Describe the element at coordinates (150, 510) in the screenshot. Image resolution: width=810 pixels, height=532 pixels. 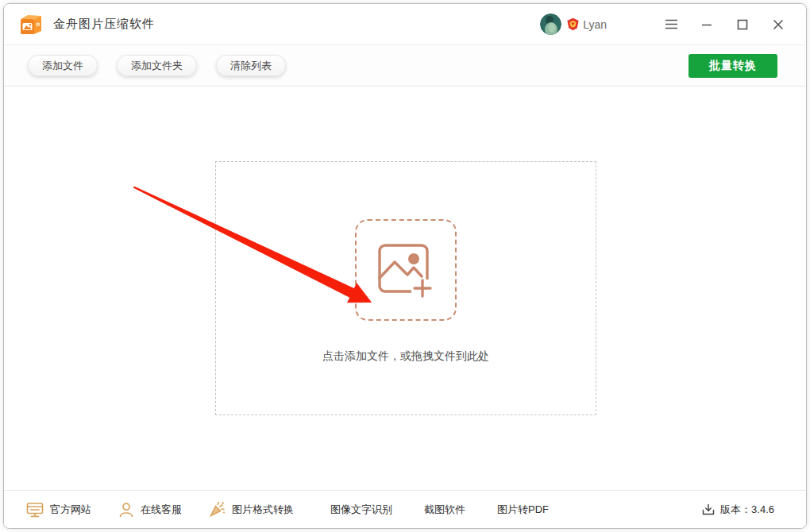
I see `footer-link-online-support: 在线客服` at that location.